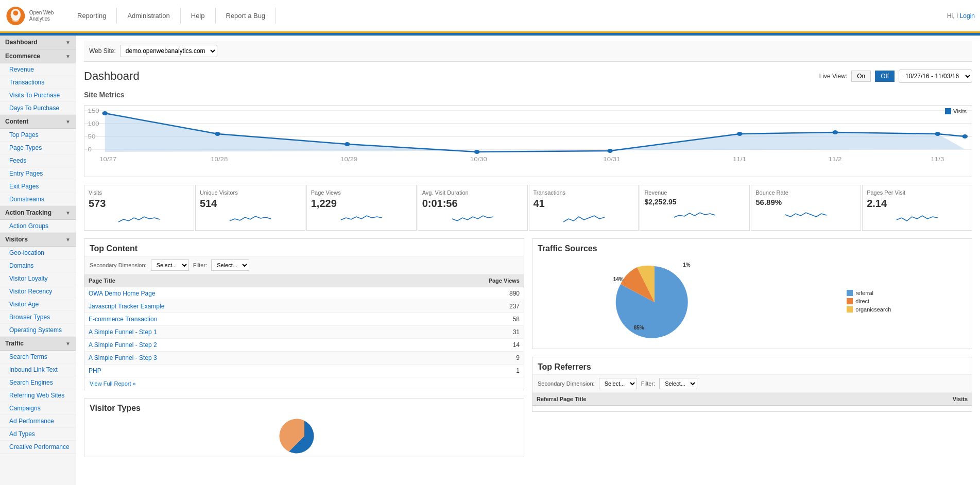  Describe the element at coordinates (38, 291) in the screenshot. I see `sidebar-item-visitor-recency: Visitor Recency` at that location.